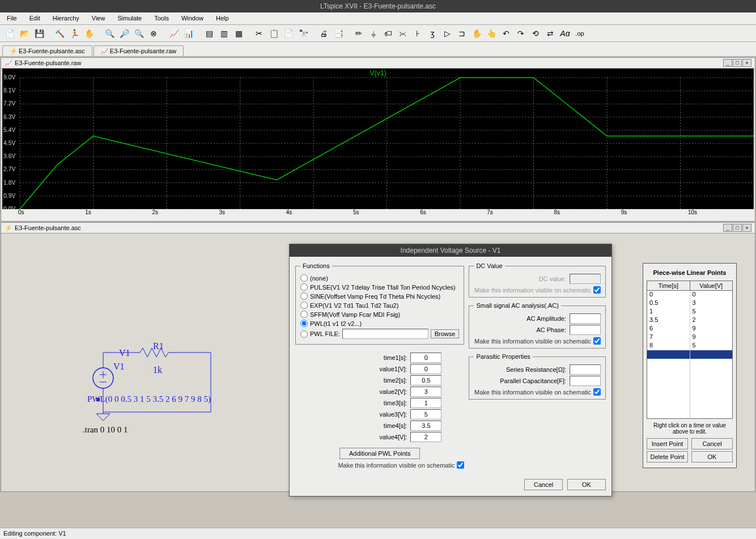 The height and width of the screenshot is (539, 756). Describe the element at coordinates (380, 453) in the screenshot. I see `additional-pwl-button: Additional PWL Points` at that location.